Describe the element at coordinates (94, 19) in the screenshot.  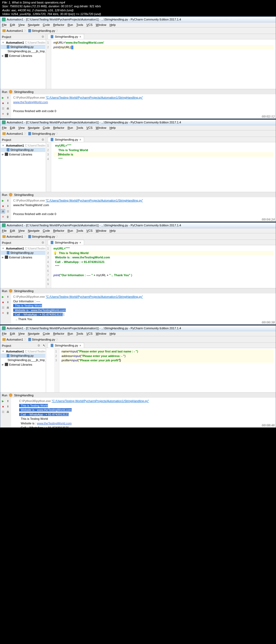
I see `window-title: Automation1 - [C:\Users\Testing World\Py…` at that location.